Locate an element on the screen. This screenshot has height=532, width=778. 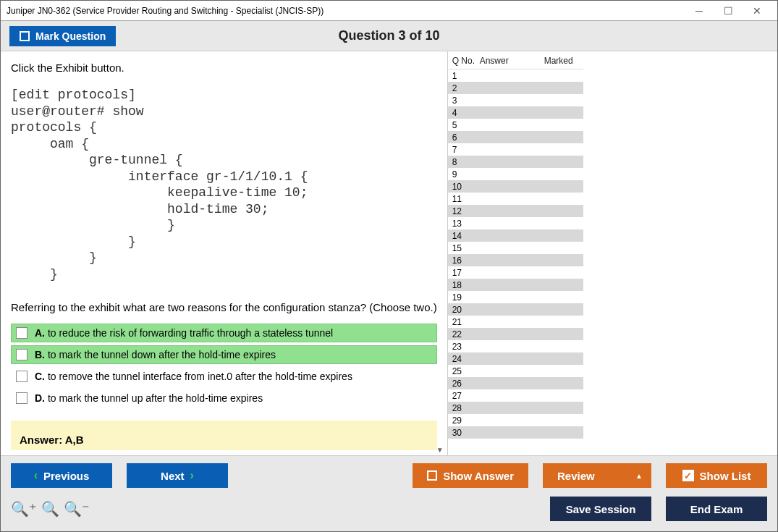
nav-qno: 7 is located at coordinates (466, 150).